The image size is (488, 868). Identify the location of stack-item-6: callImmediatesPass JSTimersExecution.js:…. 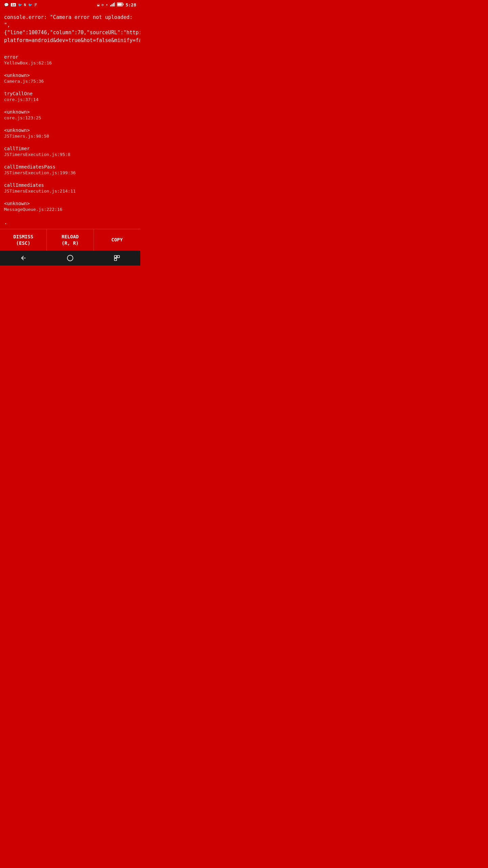
(70, 170).